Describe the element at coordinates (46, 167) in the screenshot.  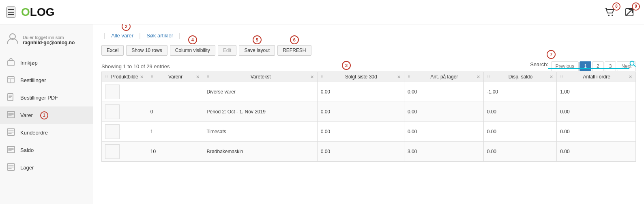
I see `sidebar-item-lager: Lager` at that location.